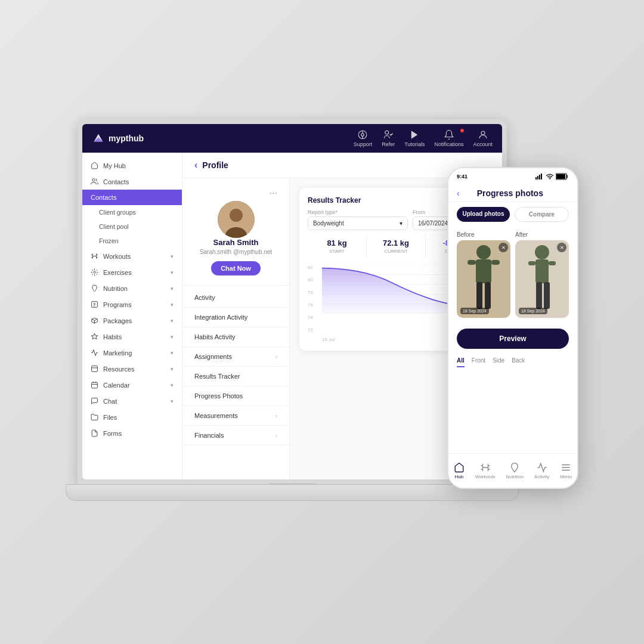 This screenshot has height=644, width=644. Describe the element at coordinates (533, 311) in the screenshot. I see `after-date-badge: 18 Sep 2024` at that location.